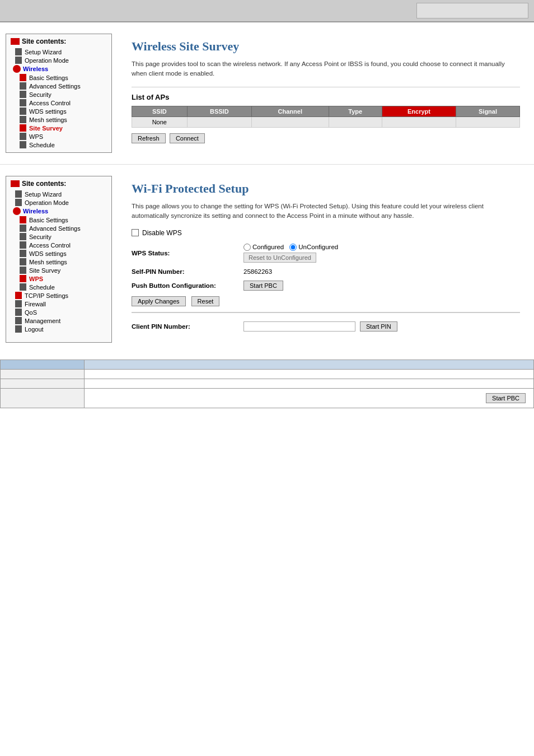 The height and width of the screenshot is (756, 534). Describe the element at coordinates (326, 280) in the screenshot. I see `wps-form: Disable WPS WPS Status: Configured UnCon…` at that location.